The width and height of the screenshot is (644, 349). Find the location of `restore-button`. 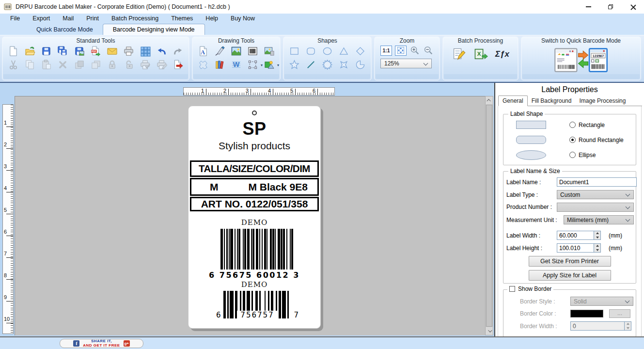

restore-button is located at coordinates (611, 7).